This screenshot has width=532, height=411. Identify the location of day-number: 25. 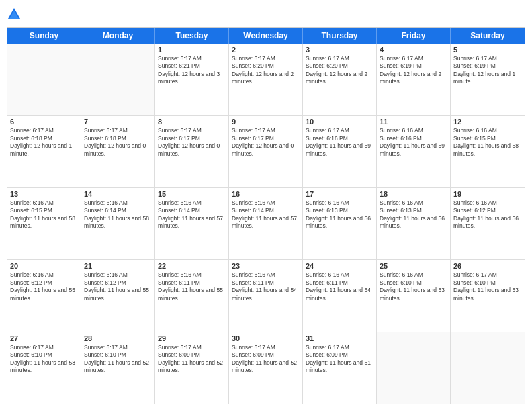
(414, 266).